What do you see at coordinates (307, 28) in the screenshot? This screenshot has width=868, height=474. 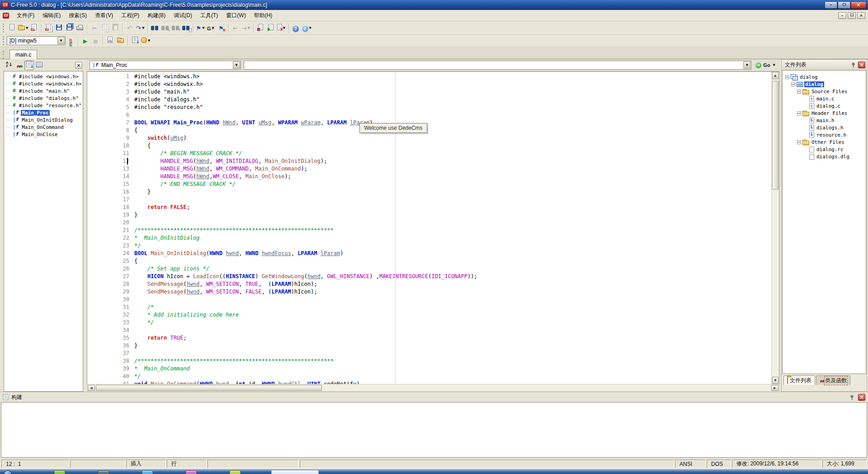 I see `about-button: i▼` at bounding box center [307, 28].